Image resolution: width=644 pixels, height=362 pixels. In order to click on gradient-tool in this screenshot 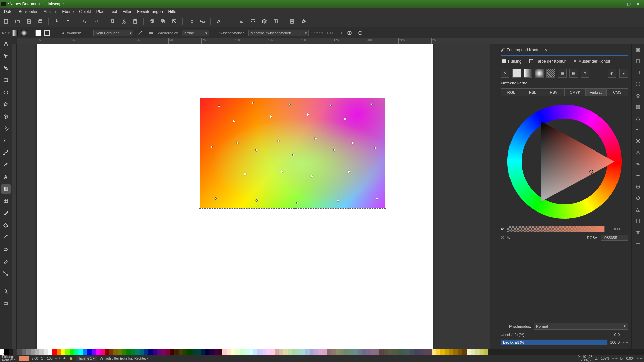, I will do `click(6, 189)`.